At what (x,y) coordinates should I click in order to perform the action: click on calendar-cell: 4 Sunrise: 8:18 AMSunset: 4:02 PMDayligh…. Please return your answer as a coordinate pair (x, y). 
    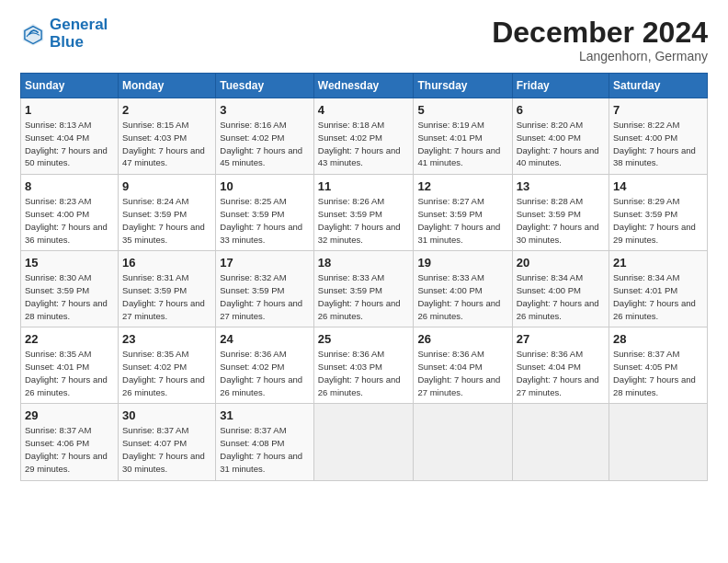
    Looking at the image, I should click on (364, 136).